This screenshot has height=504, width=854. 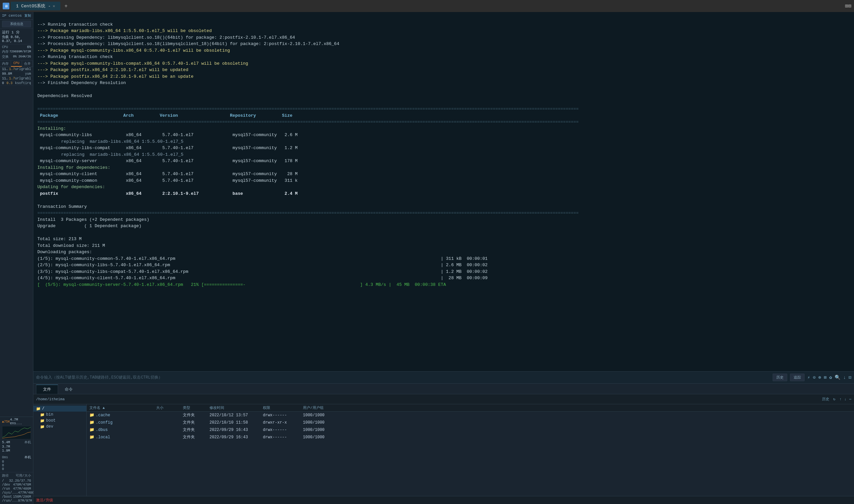 What do you see at coordinates (443, 399) in the screenshot?
I see `fm-toolbar: /home/itheima 历史 ↻ ↑ ↓ ⋯` at bounding box center [443, 399].